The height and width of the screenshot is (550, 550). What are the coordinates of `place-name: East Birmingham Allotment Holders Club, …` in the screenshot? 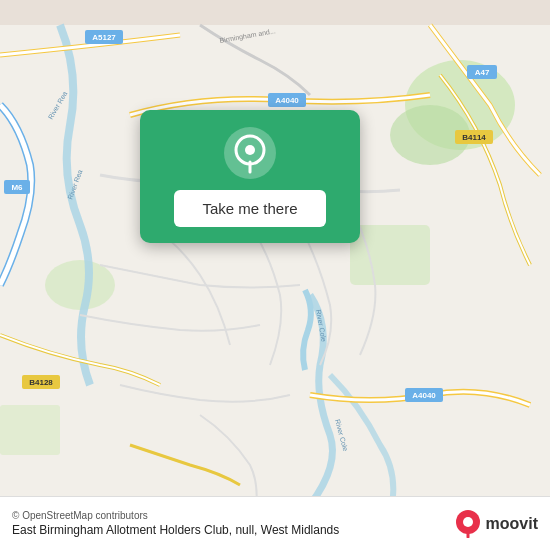 It's located at (233, 530).